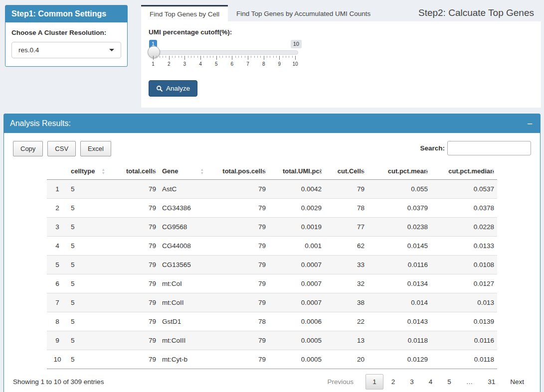 The image size is (544, 392). What do you see at coordinates (182, 341) in the screenshot?
I see `table-cell: mt:CoIII` at bounding box center [182, 341].